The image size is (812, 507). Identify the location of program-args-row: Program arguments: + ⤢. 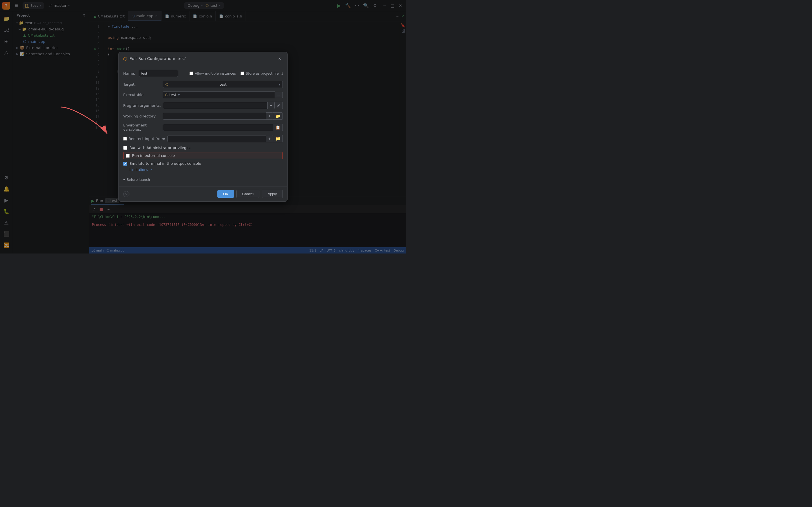
(203, 105).